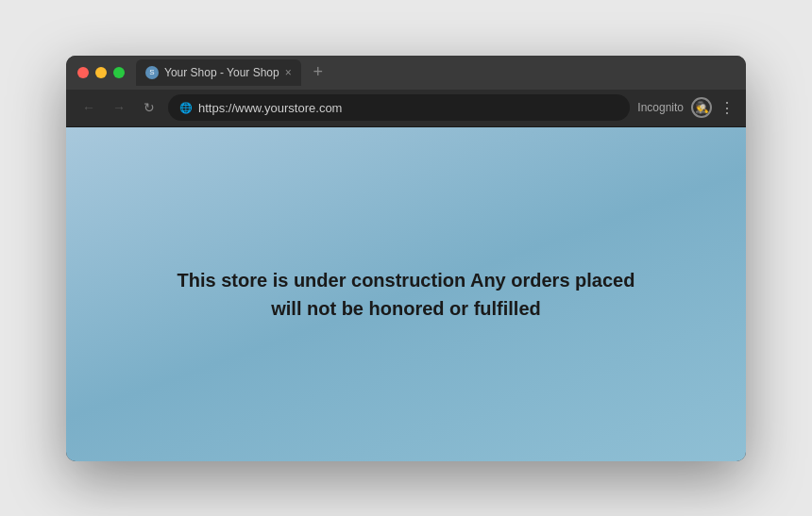  Describe the element at coordinates (406, 73) in the screenshot. I see `title-bar: S Your Shop - Your Shop × +` at that location.